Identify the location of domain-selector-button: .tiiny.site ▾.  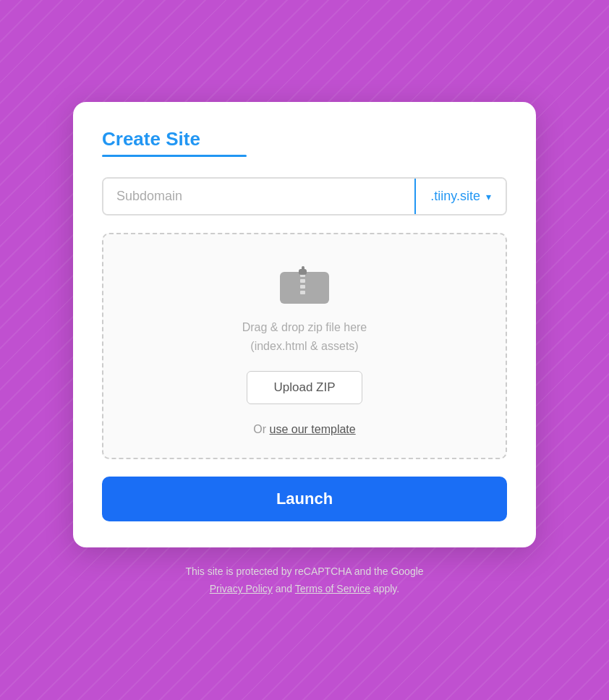
(460, 197).